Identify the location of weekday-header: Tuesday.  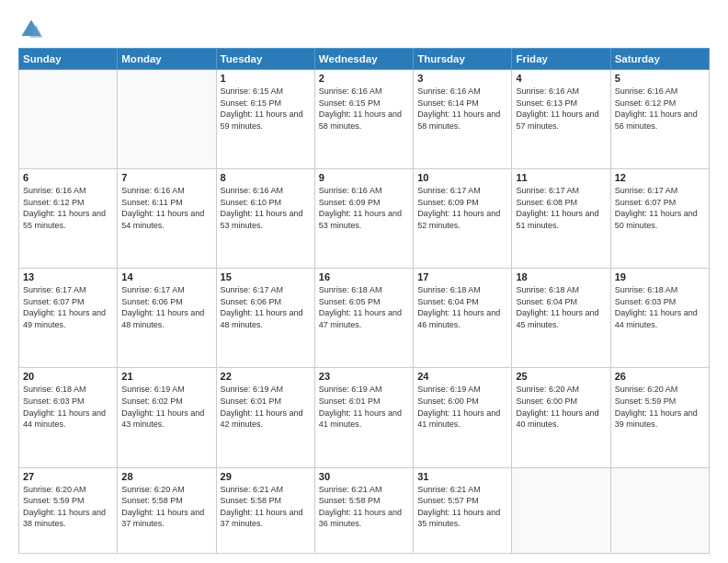
(265, 59).